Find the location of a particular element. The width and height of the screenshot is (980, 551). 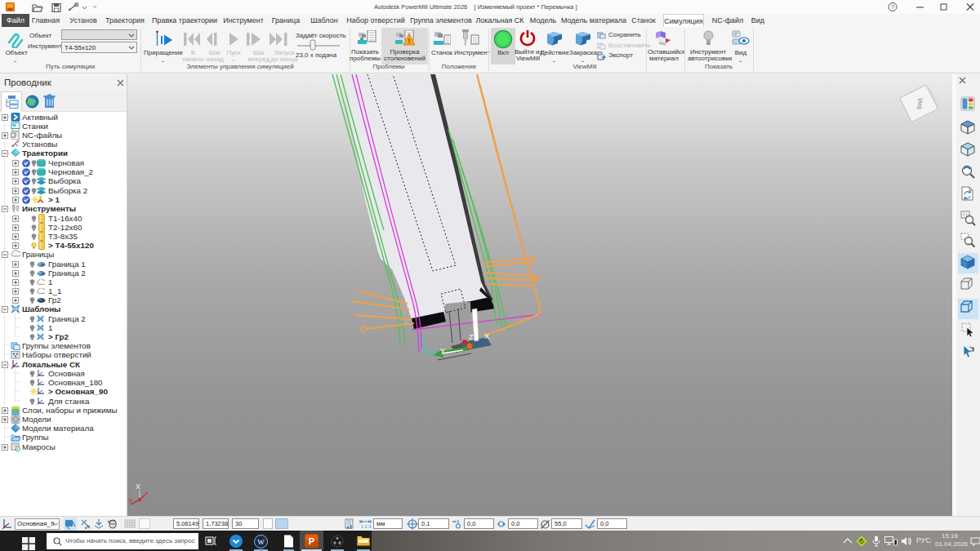

svg-text: 1 2 3 is located at coordinates (366, 527).